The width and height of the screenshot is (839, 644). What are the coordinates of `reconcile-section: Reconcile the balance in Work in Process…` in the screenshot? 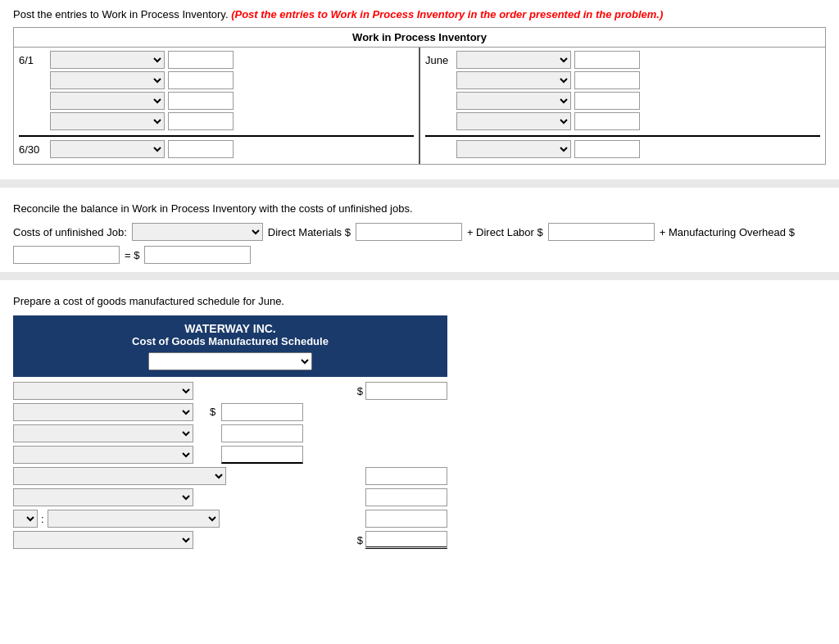 It's located at (420, 229).